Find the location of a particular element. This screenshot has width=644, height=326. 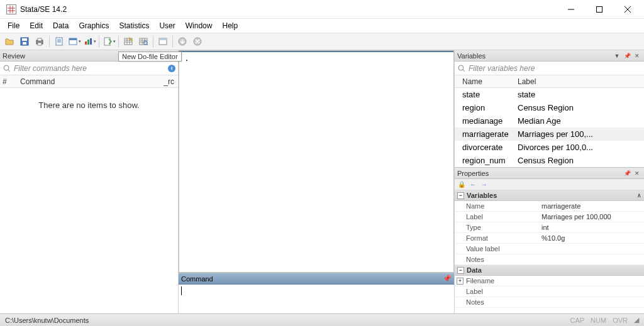

prop-key: Type is located at coordinates (504, 227).